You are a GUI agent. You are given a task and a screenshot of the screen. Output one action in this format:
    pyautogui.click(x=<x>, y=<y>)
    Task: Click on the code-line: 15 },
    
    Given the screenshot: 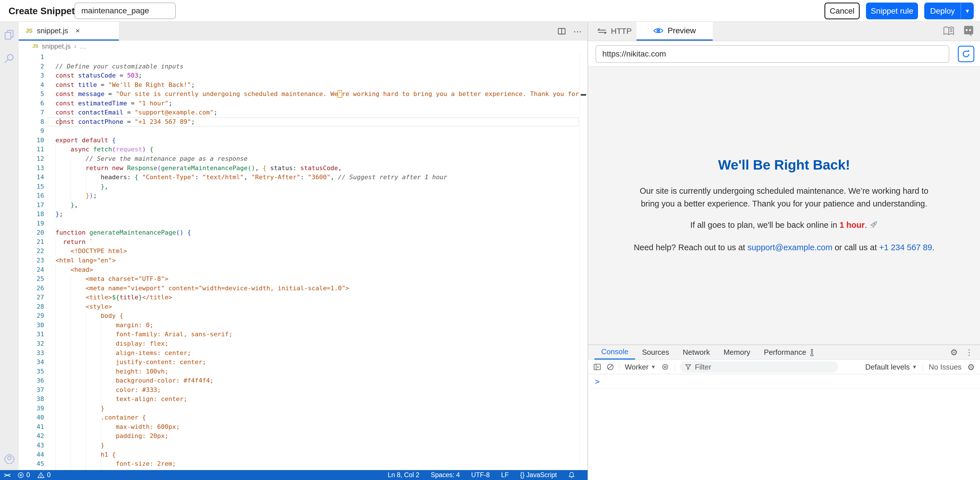 What is the action you would take?
    pyautogui.click(x=299, y=187)
    